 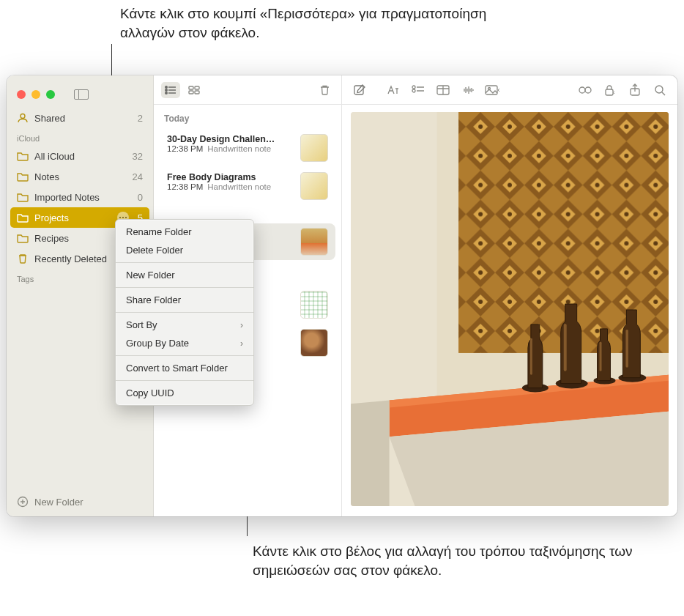 I want to click on note-item: Free Body Diagrams 12:38 PMHandwritten n…, so click(x=248, y=186).